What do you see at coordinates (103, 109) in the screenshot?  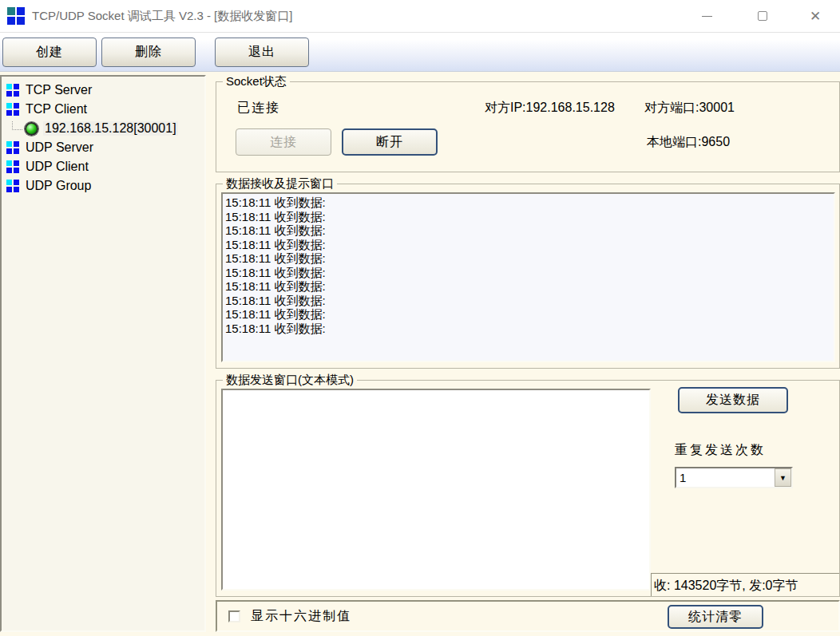 I see `tree-item-tcp-client: TCP Client` at bounding box center [103, 109].